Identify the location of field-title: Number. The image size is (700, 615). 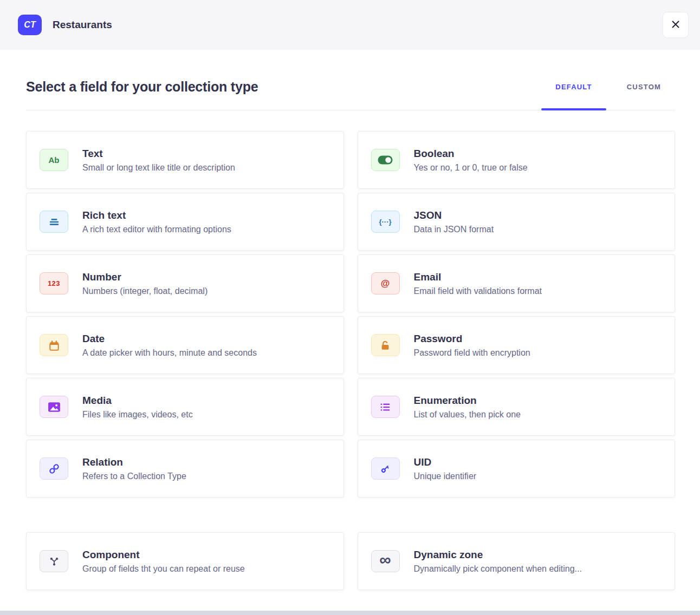
(145, 277).